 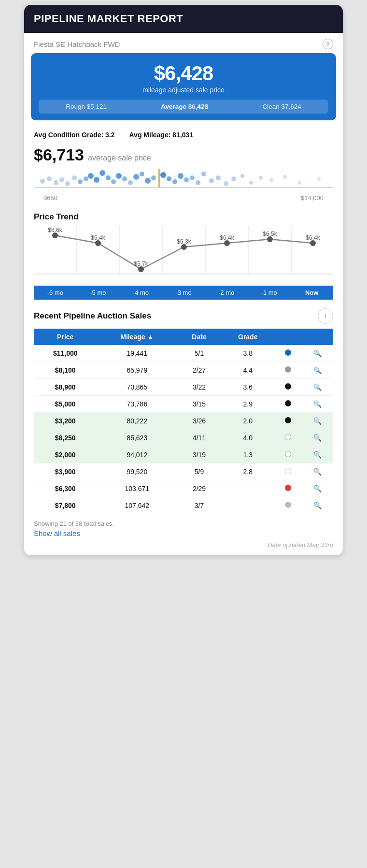 I want to click on col-price: Price, so click(x=65, y=337).